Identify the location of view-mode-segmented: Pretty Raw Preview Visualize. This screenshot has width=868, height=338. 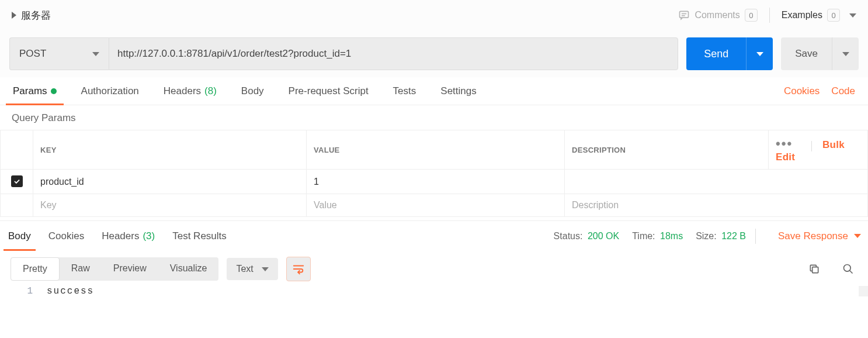
(114, 269).